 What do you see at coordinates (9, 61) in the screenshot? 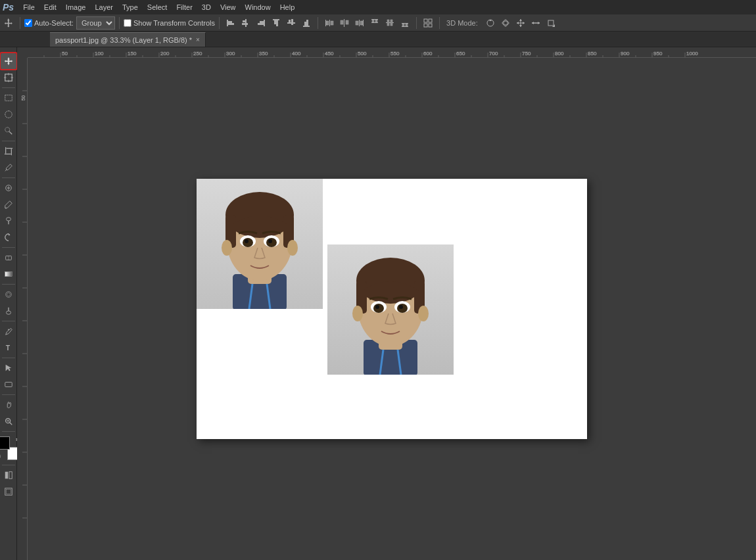
I see `move-tool-button` at bounding box center [9, 61].